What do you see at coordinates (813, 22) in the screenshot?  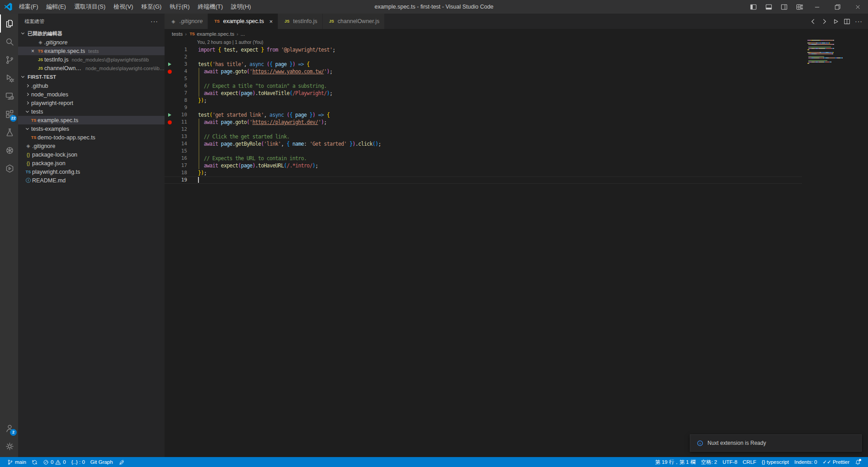 I see `navigate-back-icon` at bounding box center [813, 22].